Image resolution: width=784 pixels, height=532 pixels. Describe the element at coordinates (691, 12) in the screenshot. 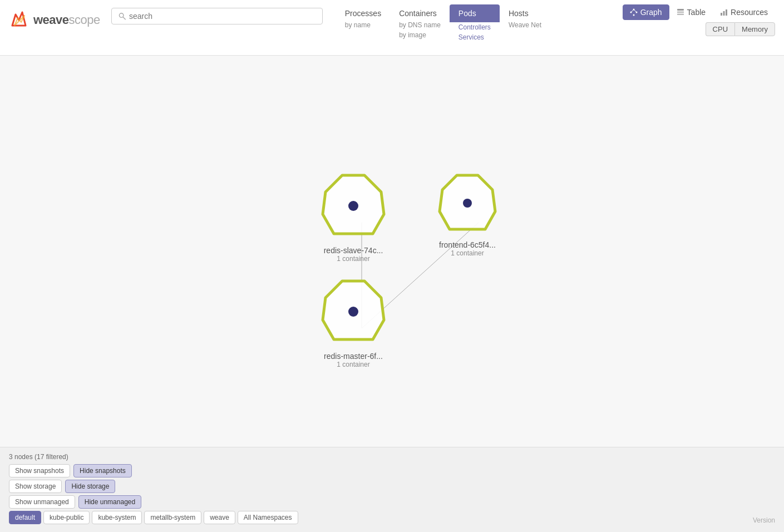

I see `view-table-button: Table` at that location.